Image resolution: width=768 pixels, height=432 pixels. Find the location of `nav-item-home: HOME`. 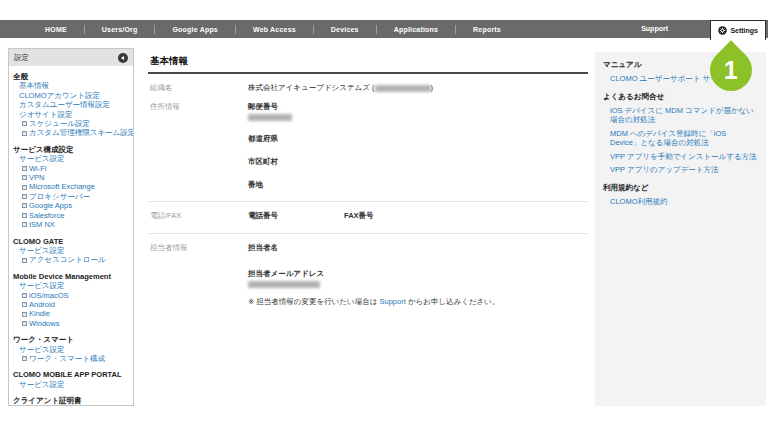

nav-item-home: HOME is located at coordinates (56, 30).